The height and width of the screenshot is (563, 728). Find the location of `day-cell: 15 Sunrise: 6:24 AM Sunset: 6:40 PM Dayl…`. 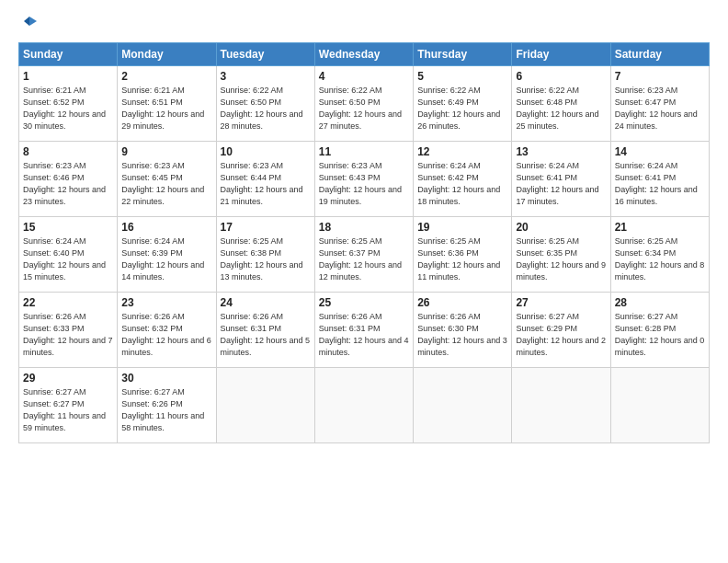

day-cell: 15 Sunrise: 6:24 AM Sunset: 6:40 PM Dayl… is located at coordinates (68, 255).